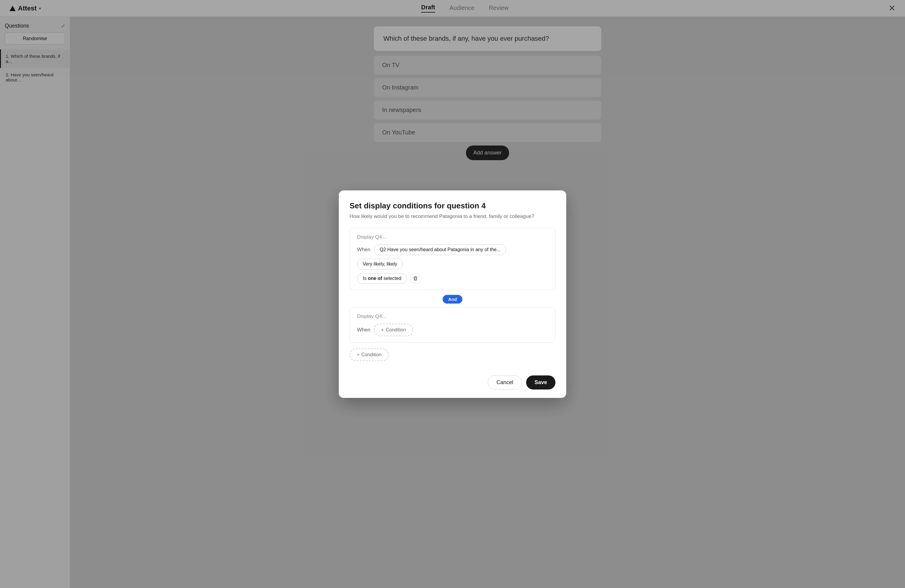  Describe the element at coordinates (396, 330) in the screenshot. I see `condition-label-inner: Condition` at that location.